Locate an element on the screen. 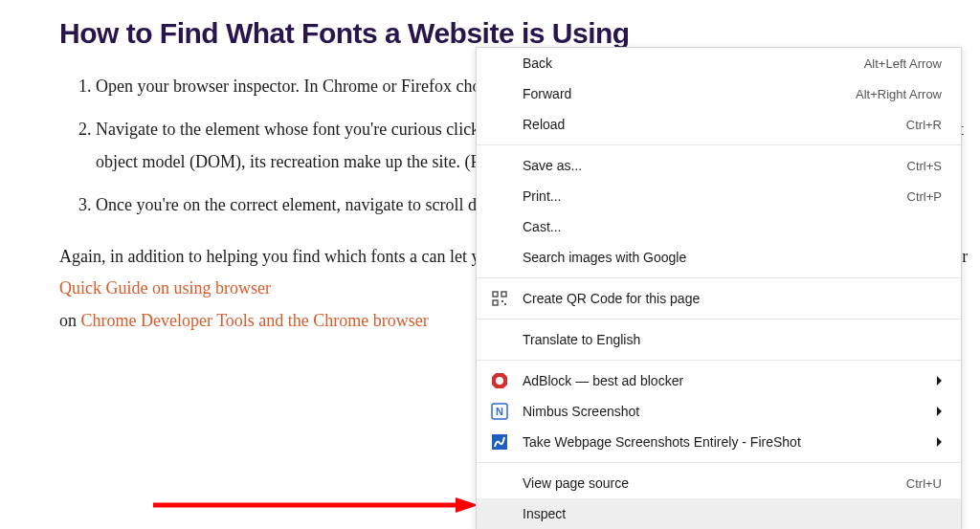 Image resolution: width=980 pixels, height=529 pixels. menu-label: Nimbus Screenshot is located at coordinates (725, 411).